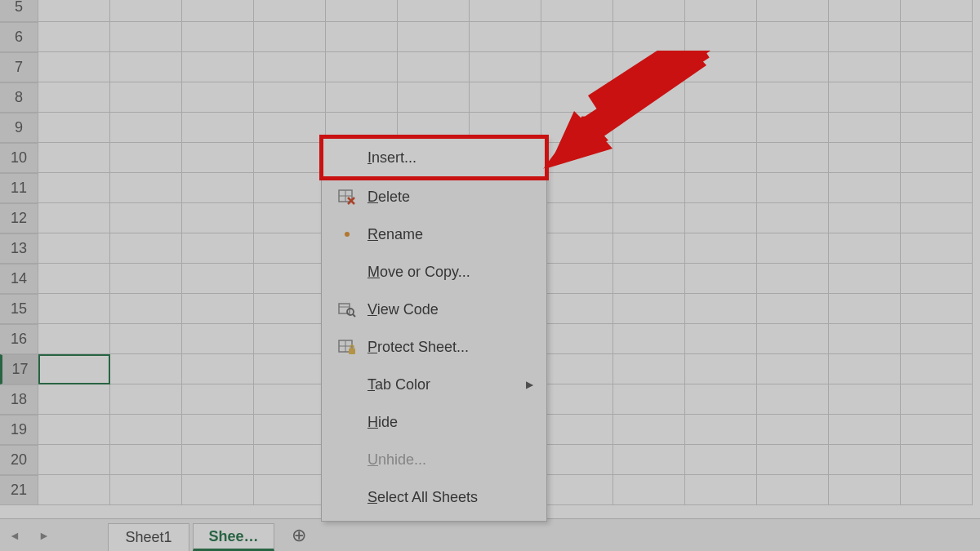 This screenshot has width=980, height=551. Describe the element at coordinates (20, 248) in the screenshot. I see `row-header: 13` at that location.